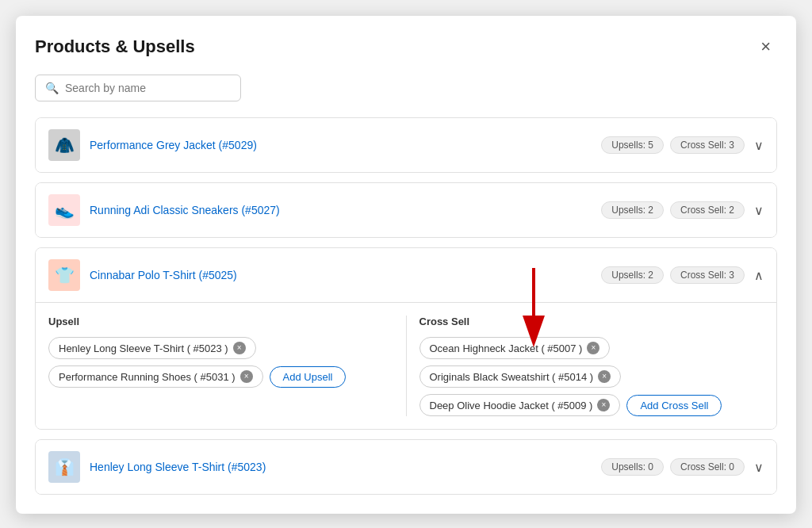 The width and height of the screenshot is (812, 528). What do you see at coordinates (239, 348) in the screenshot?
I see `upsell-remove-1: ×` at bounding box center [239, 348].